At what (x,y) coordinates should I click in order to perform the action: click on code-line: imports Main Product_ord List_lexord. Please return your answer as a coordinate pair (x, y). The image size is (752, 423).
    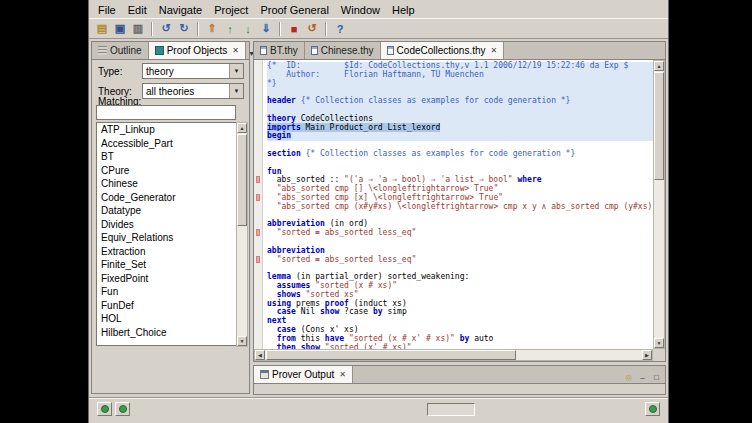
    Looking at the image, I should click on (460, 128).